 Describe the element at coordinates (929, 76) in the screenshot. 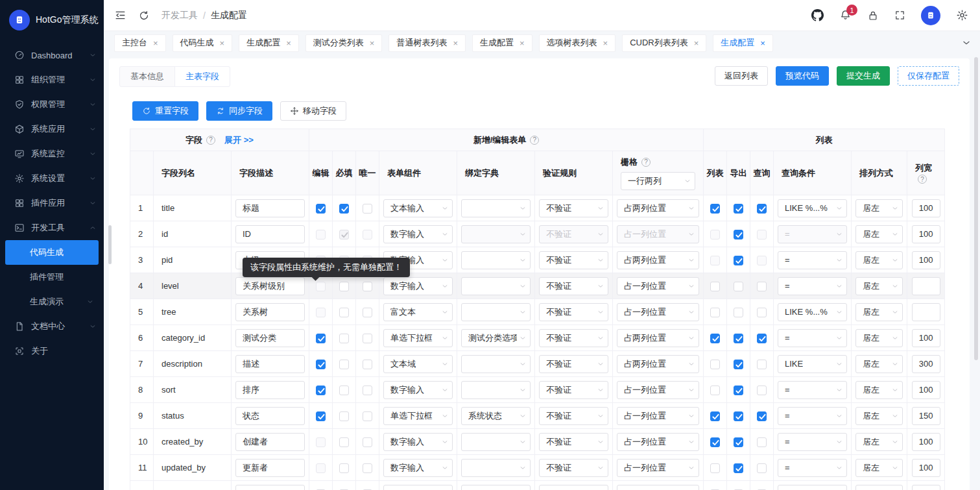

I see `button-仅保存配置: 仅保存配置` at that location.